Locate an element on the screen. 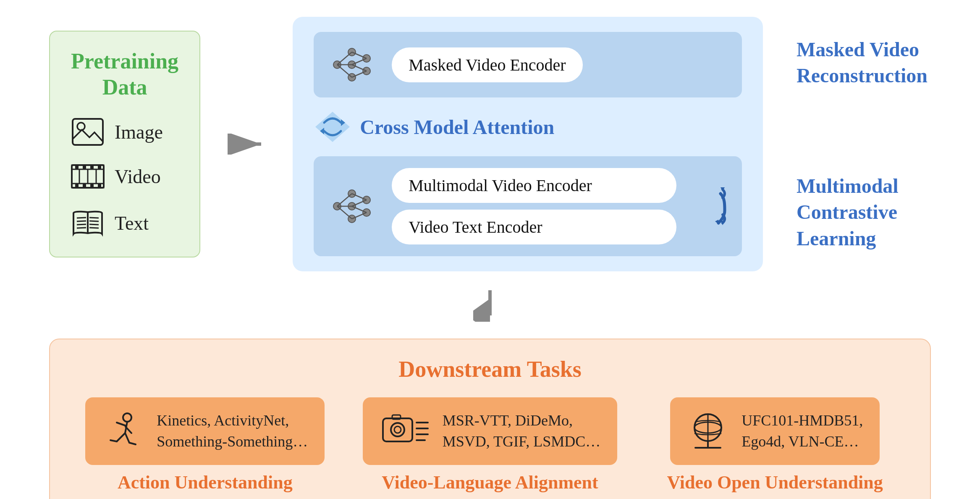 The height and width of the screenshot is (499, 980). text-label: Text is located at coordinates (132, 223).